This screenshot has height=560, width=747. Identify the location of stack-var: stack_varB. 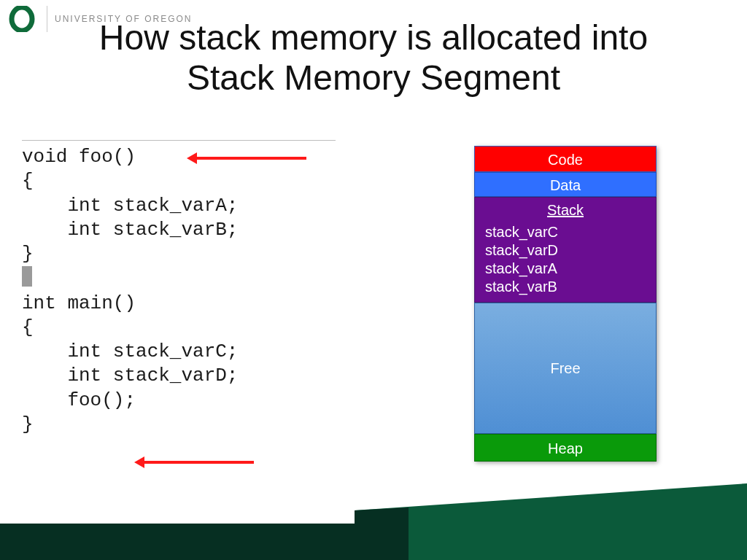
(565, 287).